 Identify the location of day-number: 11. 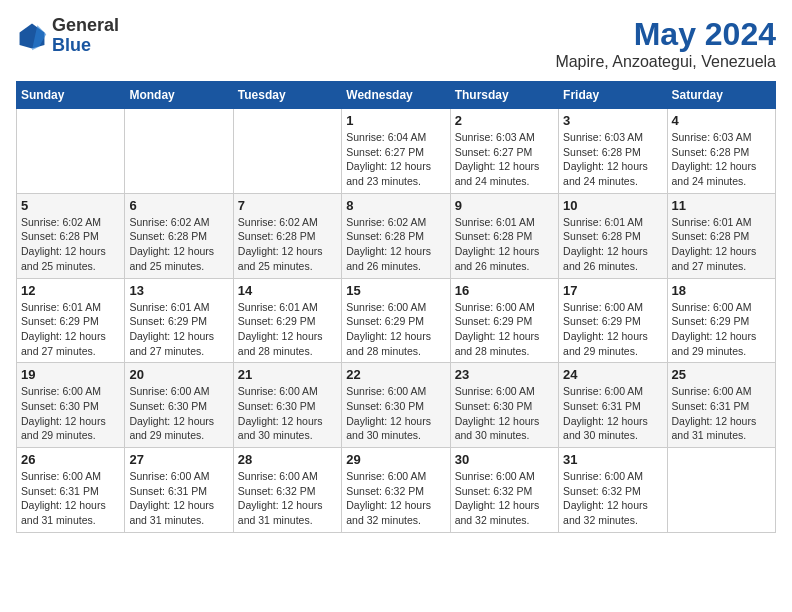
(722, 206).